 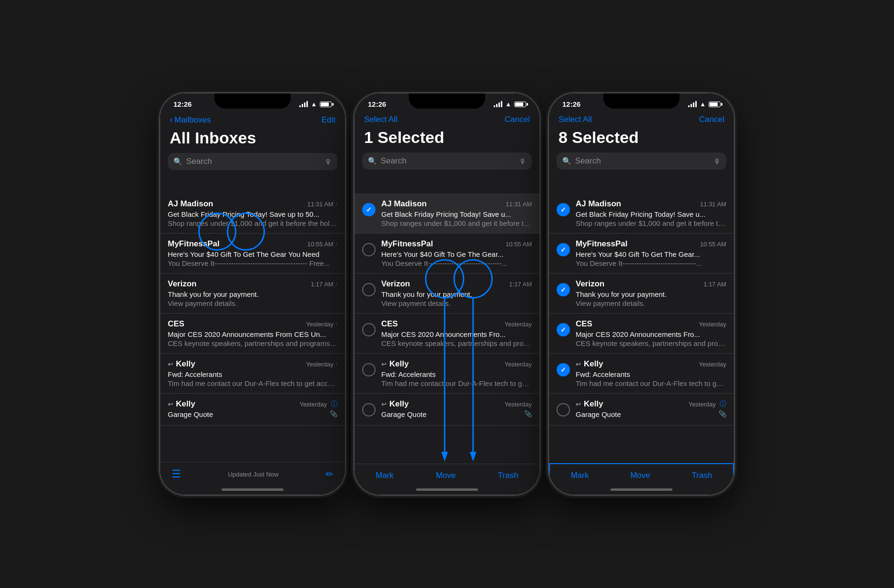 I want to click on email-item-3-5: ↩ Kelly Yesterday ⓘ Garage Quote, so click(x=641, y=410).